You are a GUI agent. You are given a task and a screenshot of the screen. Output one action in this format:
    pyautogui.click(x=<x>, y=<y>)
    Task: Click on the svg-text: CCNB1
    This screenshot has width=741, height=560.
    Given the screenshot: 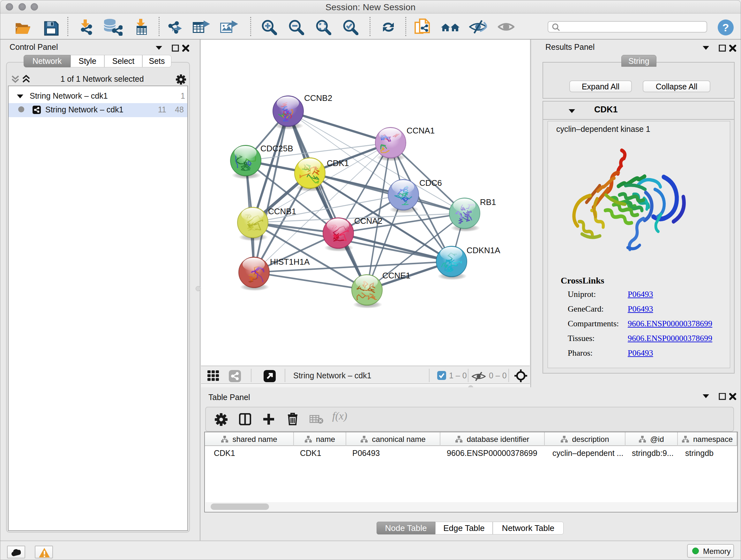 What is the action you would take?
    pyautogui.click(x=282, y=211)
    